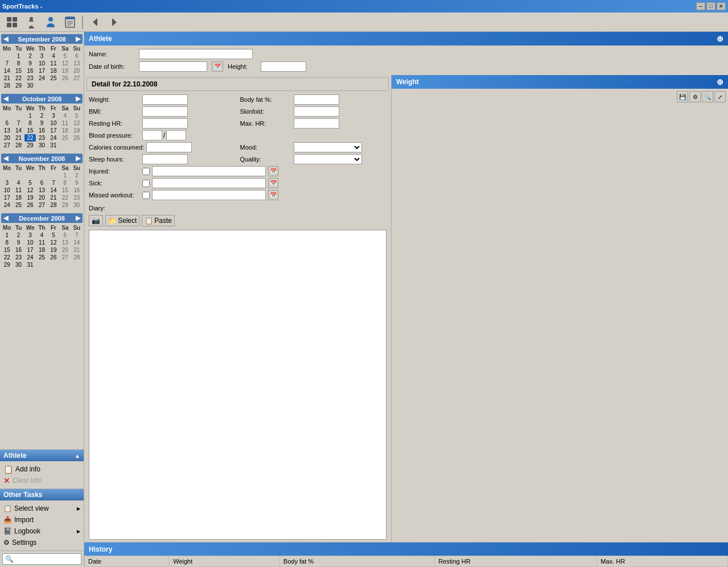  I want to click on dec-day-4: 4, so click(42, 235).